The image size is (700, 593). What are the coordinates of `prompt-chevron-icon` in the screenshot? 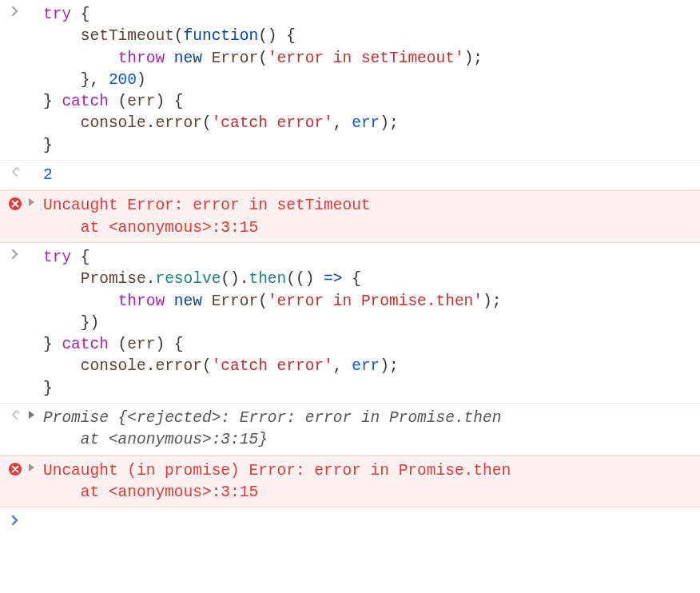 It's located at (15, 519).